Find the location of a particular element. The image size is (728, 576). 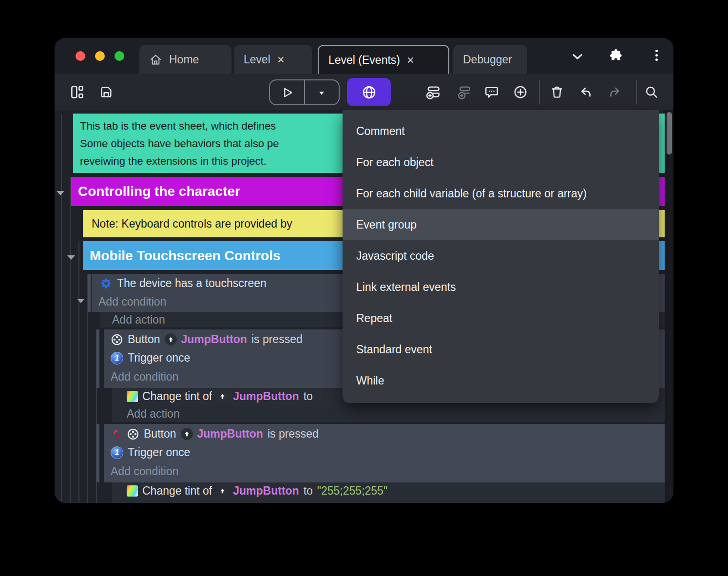

menu-item-for-each-object: For each object is located at coordinates (501, 162).